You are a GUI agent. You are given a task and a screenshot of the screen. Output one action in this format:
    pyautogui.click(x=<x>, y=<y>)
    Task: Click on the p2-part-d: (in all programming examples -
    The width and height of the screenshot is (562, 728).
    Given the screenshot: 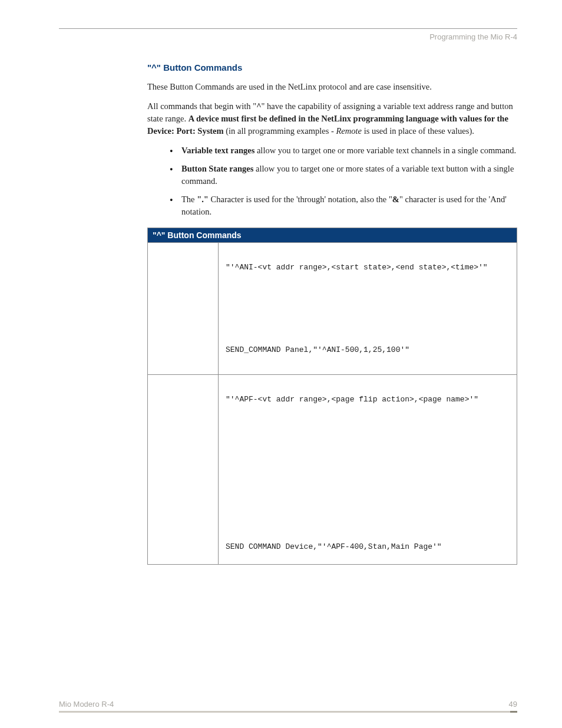 What is the action you would take?
    pyautogui.click(x=280, y=131)
    